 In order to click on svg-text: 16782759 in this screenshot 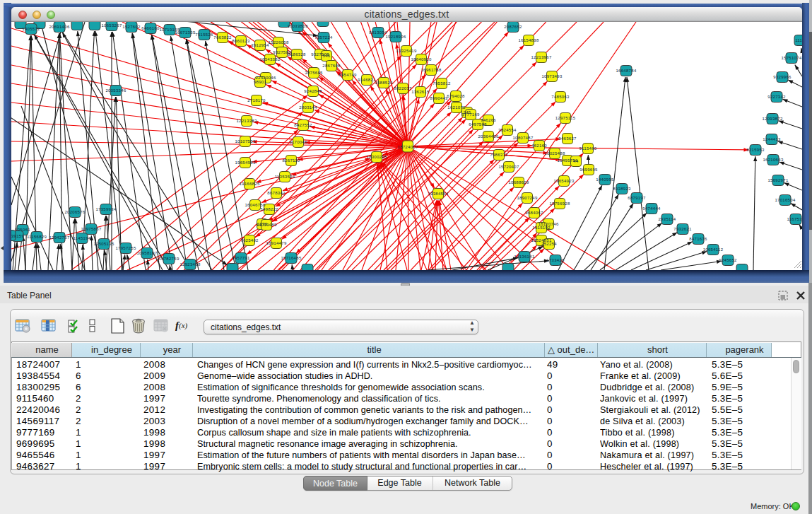, I will do `click(168, 259)`.